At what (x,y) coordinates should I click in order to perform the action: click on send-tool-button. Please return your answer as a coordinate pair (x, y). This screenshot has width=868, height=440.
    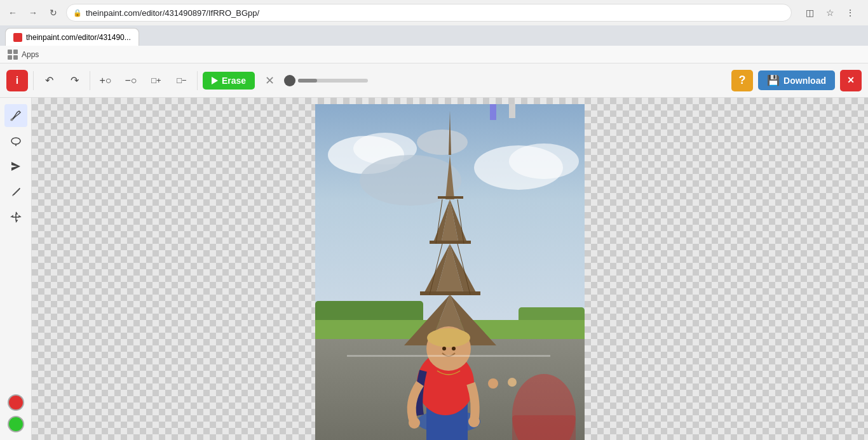
    Looking at the image, I should click on (16, 166).